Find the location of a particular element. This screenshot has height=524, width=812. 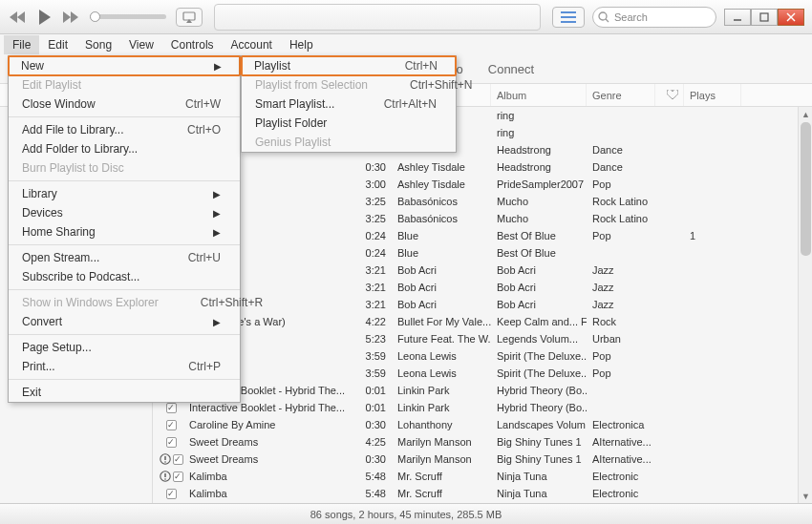

play-button is located at coordinates (45, 17).